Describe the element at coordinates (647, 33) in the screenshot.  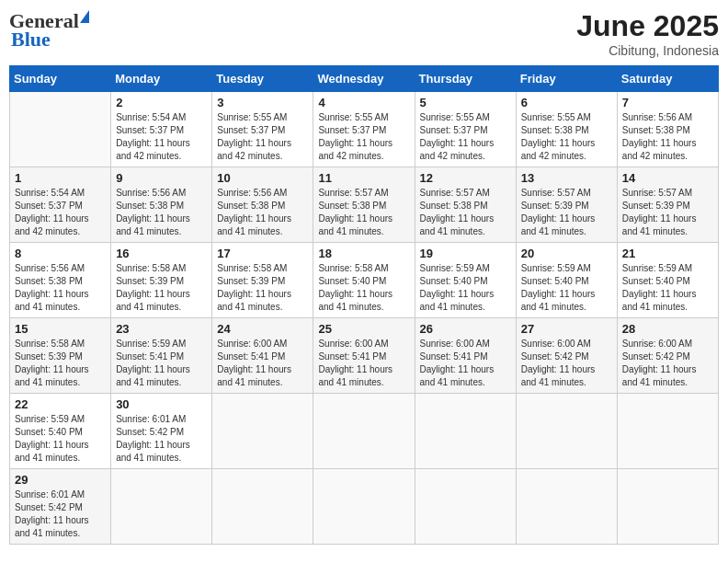
I see `title-block: June 2025 Cibitung, Indonesia` at that location.